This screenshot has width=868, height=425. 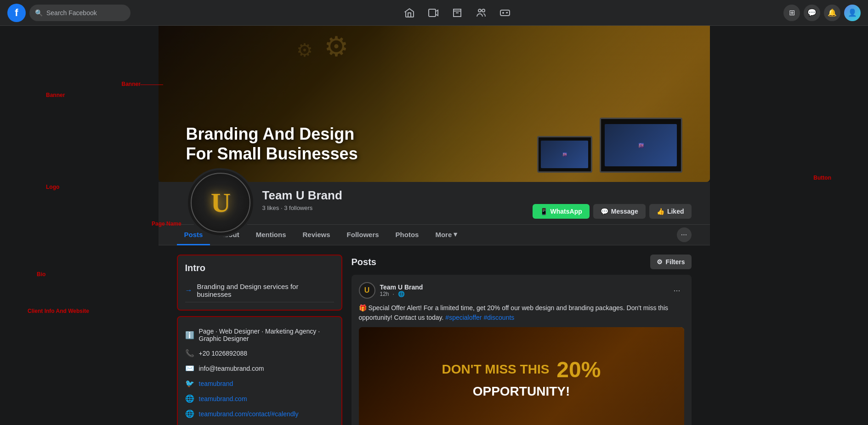 I want to click on filters-button: ⚙ Filters, so click(x=671, y=262).